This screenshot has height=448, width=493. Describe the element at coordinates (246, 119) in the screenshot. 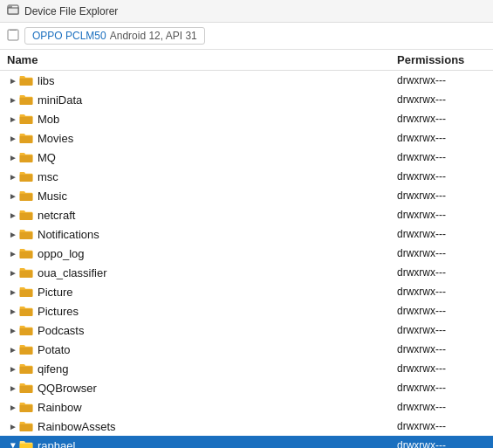

I see `list-item: ► Mob drwxrwx---` at that location.